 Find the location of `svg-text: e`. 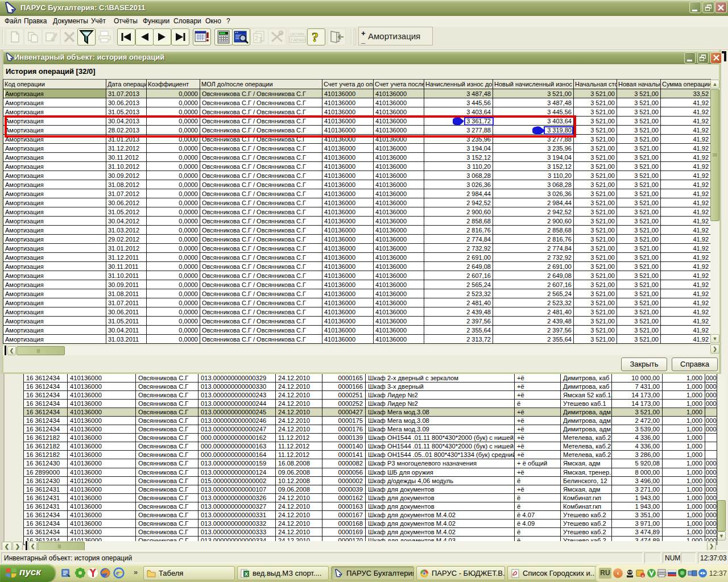

svg-text: e is located at coordinates (118, 573).